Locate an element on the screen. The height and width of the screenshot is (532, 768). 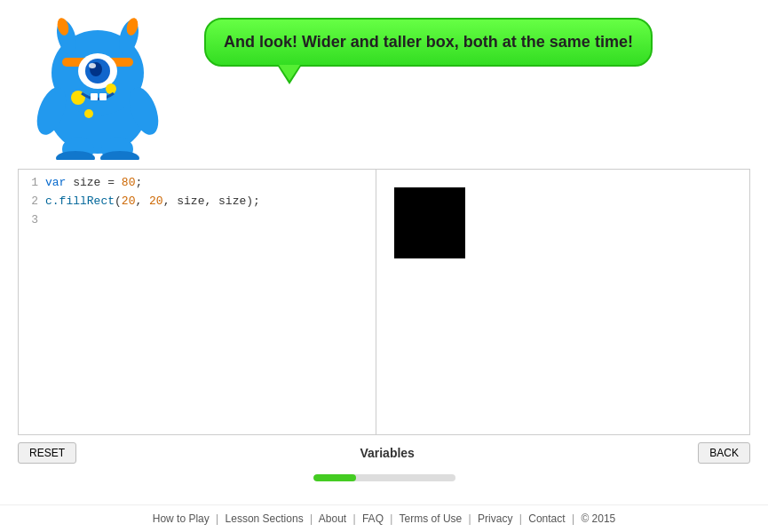
progress-container is located at coordinates (384, 480).